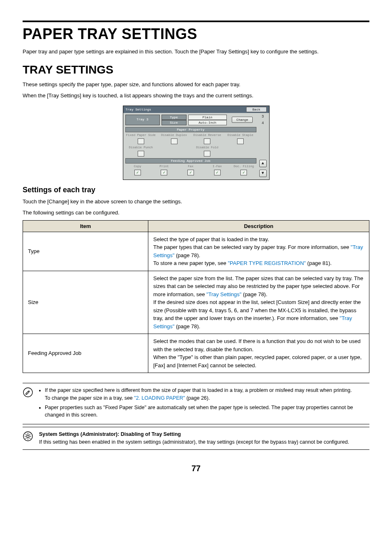 The height and width of the screenshot is (555, 392). What do you see at coordinates (259, 302) in the screenshot?
I see `table-desc: Select the paper size from the list. The…` at bounding box center [259, 302].